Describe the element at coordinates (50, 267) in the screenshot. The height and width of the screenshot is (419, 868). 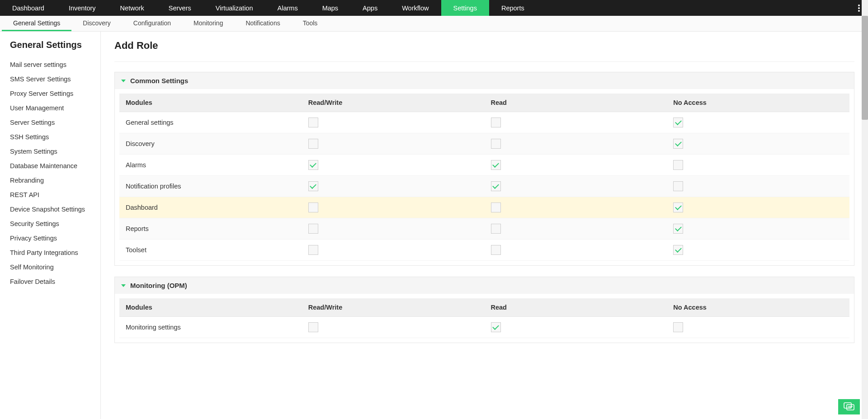
I see `sidebar-item: Self Monitoring` at that location.